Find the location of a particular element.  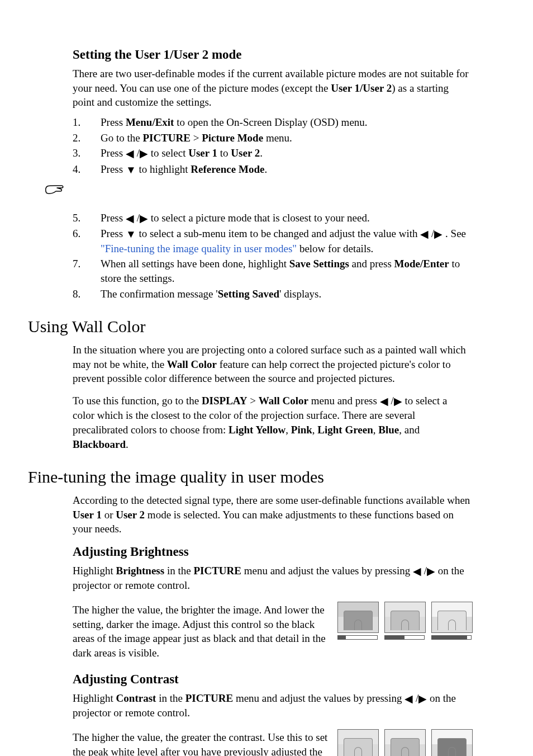

heading-setting-user-mode: Setting the User 1/User 2 mode is located at coordinates (272, 55).